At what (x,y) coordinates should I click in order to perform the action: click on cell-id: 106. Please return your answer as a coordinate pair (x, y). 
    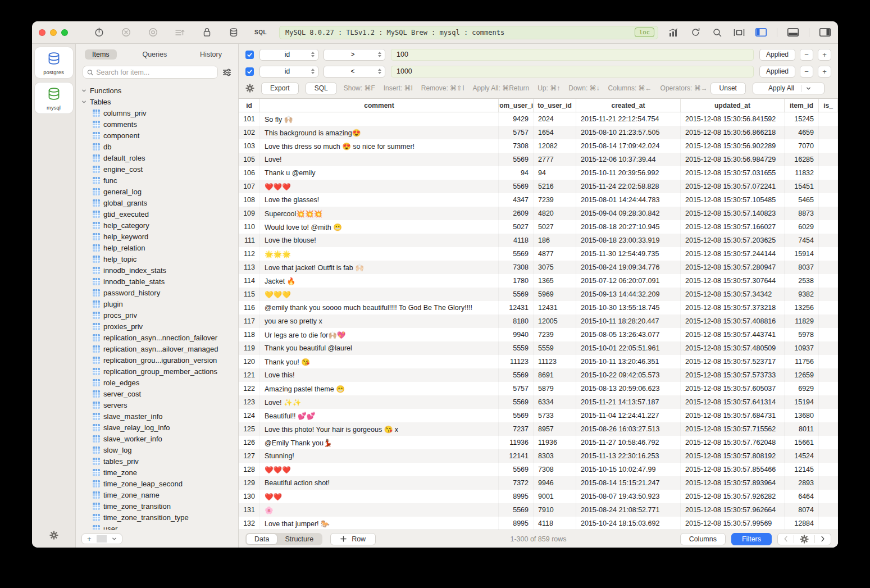
    Looking at the image, I should click on (249, 173).